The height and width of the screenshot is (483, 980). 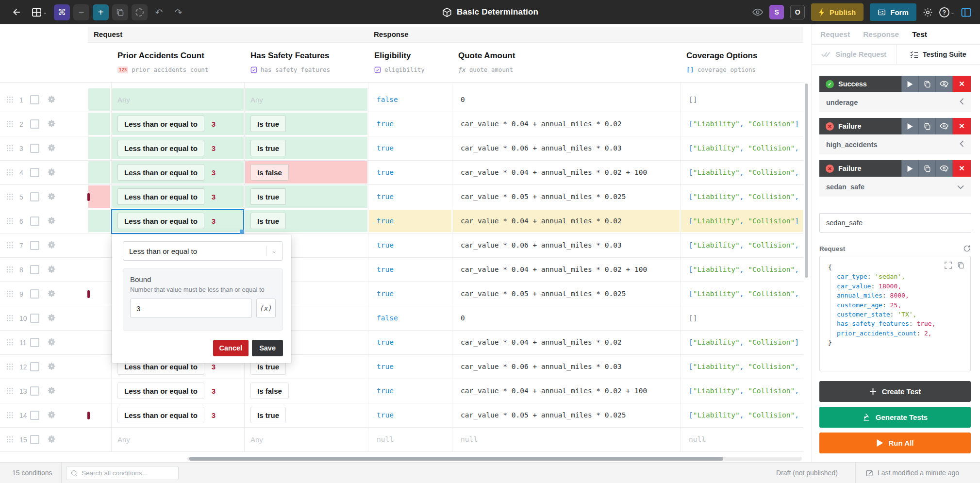 I want to click on coverage-options-cell: [], so click(x=742, y=318).